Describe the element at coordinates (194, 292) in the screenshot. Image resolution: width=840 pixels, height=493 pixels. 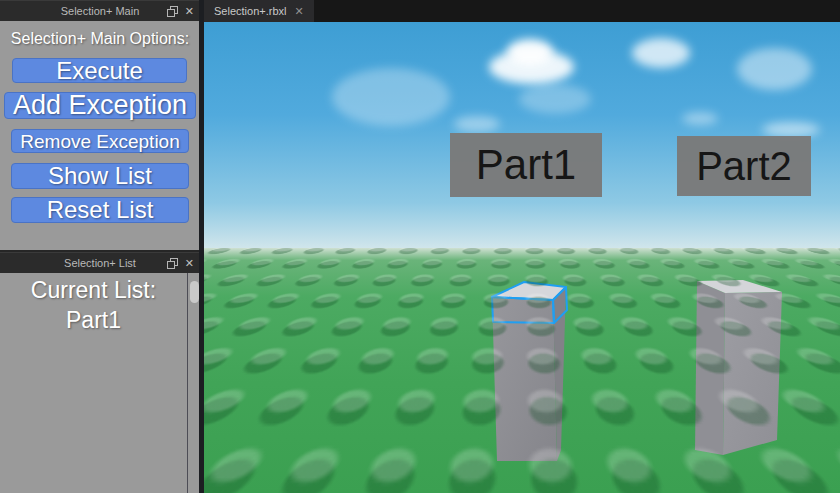
I see `scrollbar-thumb` at that location.